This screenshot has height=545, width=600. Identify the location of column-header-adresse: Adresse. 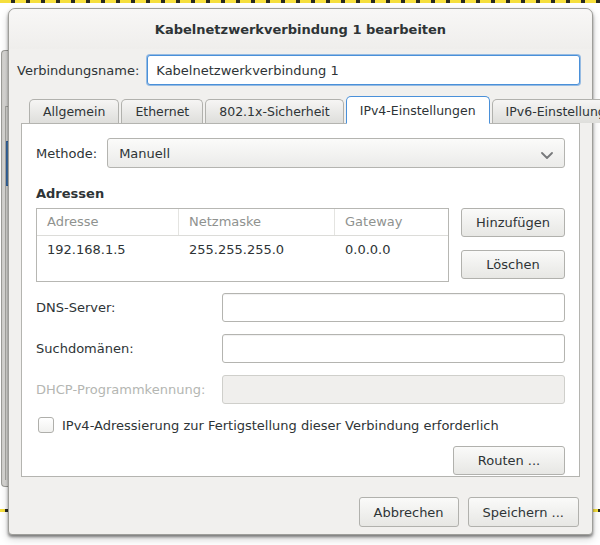
(108, 222).